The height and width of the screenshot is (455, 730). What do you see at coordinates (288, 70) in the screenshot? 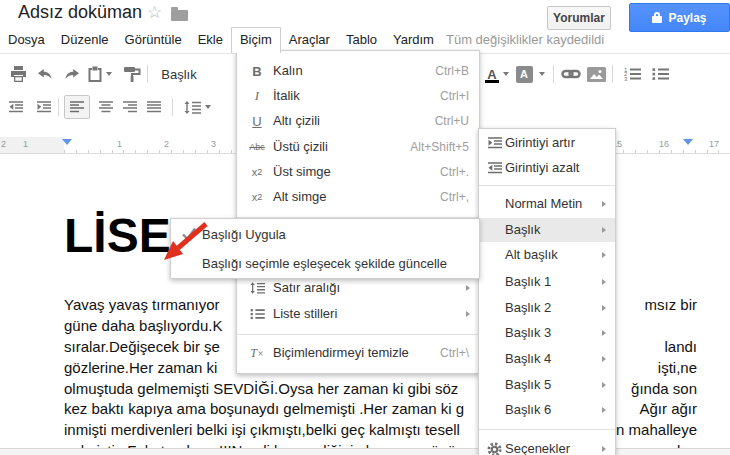
I see `menu-item-label: Kalın` at bounding box center [288, 70].